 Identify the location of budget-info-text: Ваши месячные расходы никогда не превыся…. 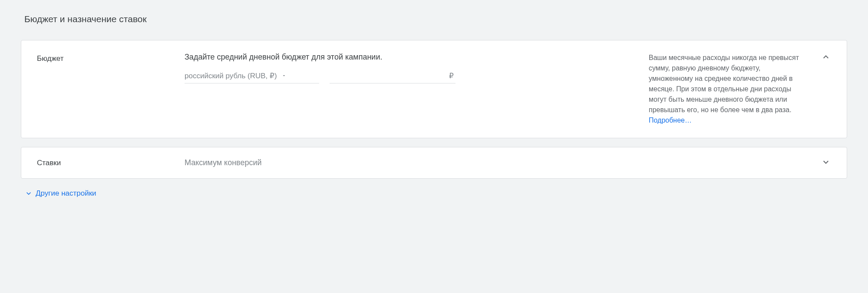
(724, 83).